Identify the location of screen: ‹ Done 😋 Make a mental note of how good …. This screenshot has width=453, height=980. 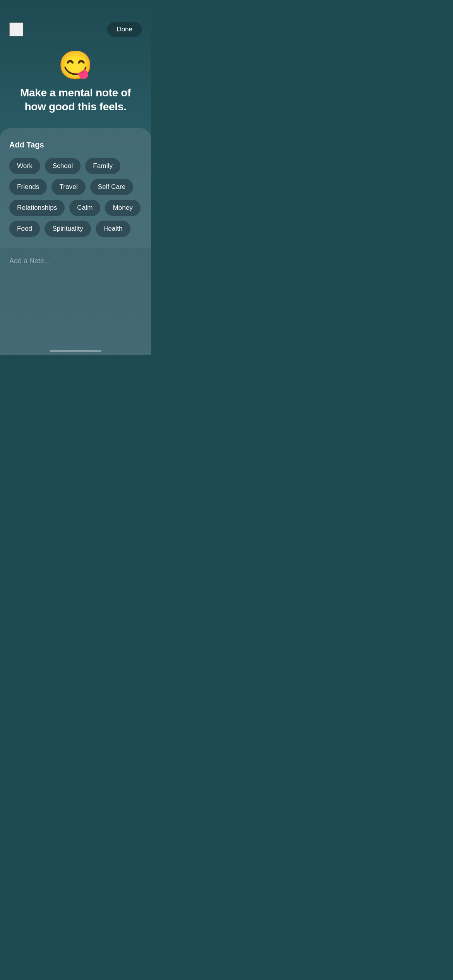
(76, 177).